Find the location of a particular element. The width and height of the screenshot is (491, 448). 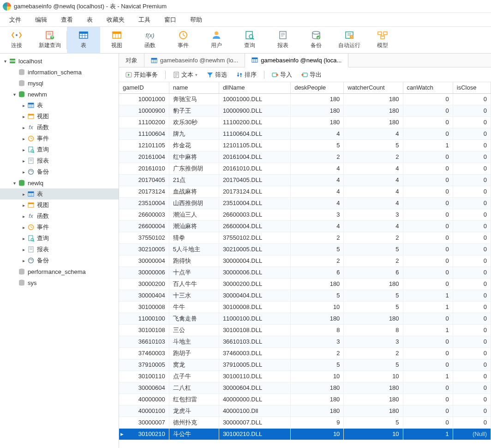

menu-查看: 查看 is located at coordinates (67, 20).